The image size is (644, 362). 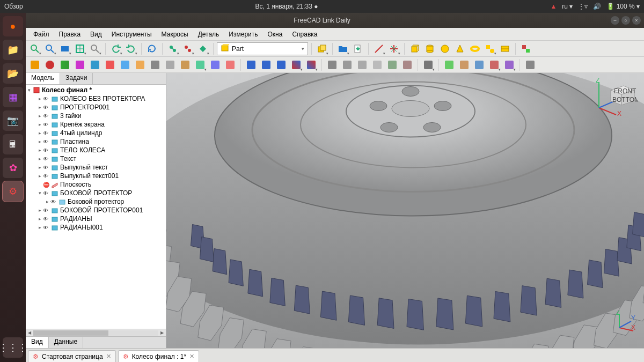 What do you see at coordinates (80, 49) in the screenshot?
I see `bounding-box-icon` at bounding box center [80, 49].